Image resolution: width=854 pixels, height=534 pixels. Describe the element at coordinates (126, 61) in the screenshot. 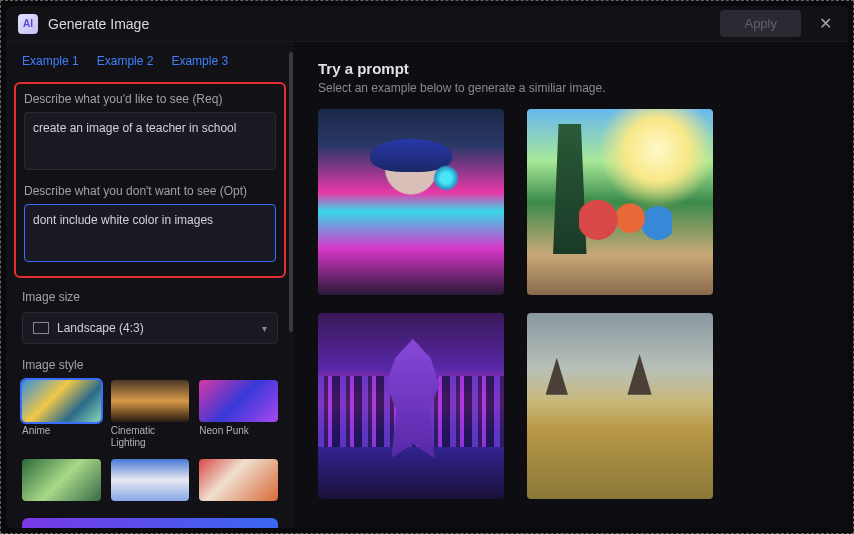

I see `tab-example-2: Example 2` at that location.